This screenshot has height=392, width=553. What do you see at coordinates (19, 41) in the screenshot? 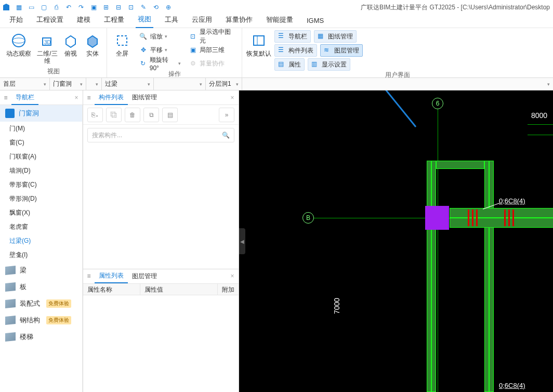
I see `globe-icon` at bounding box center [19, 41].